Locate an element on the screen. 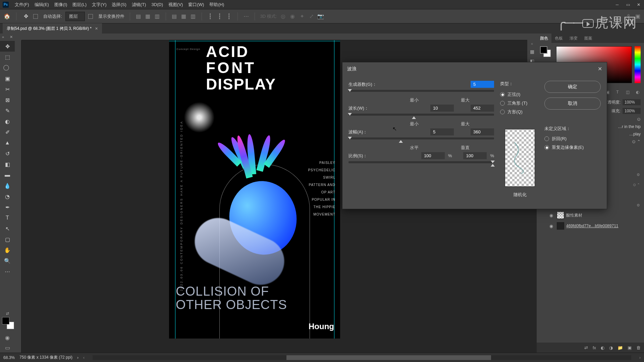 The height and width of the screenshot is (362, 644). color-panel-swatch is located at coordinates (545, 52).